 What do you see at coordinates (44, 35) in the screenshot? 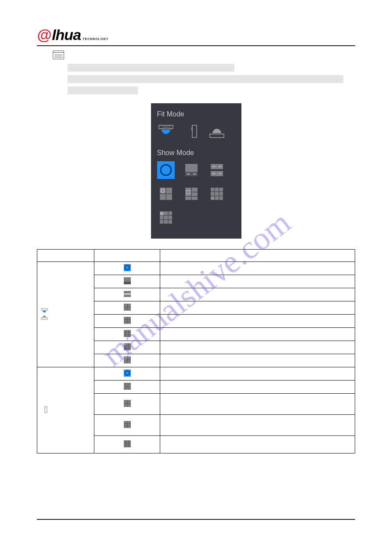
I see `brand-at: @` at bounding box center [44, 35].